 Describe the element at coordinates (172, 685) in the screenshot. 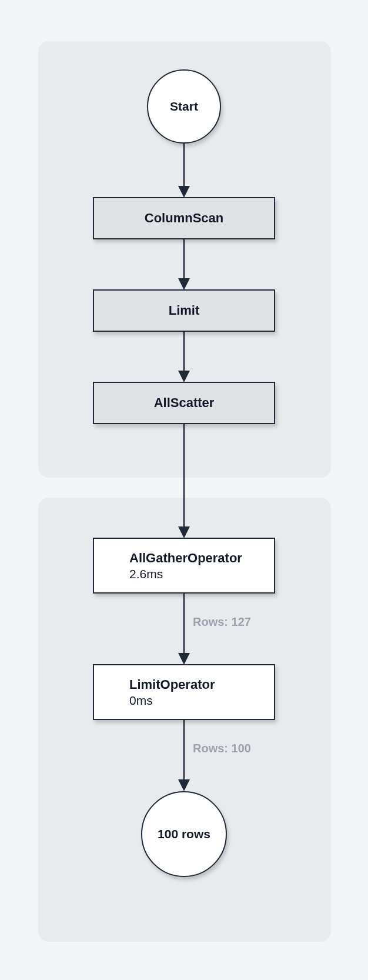

I see `limit-operator-title: LimitOperator` at that location.